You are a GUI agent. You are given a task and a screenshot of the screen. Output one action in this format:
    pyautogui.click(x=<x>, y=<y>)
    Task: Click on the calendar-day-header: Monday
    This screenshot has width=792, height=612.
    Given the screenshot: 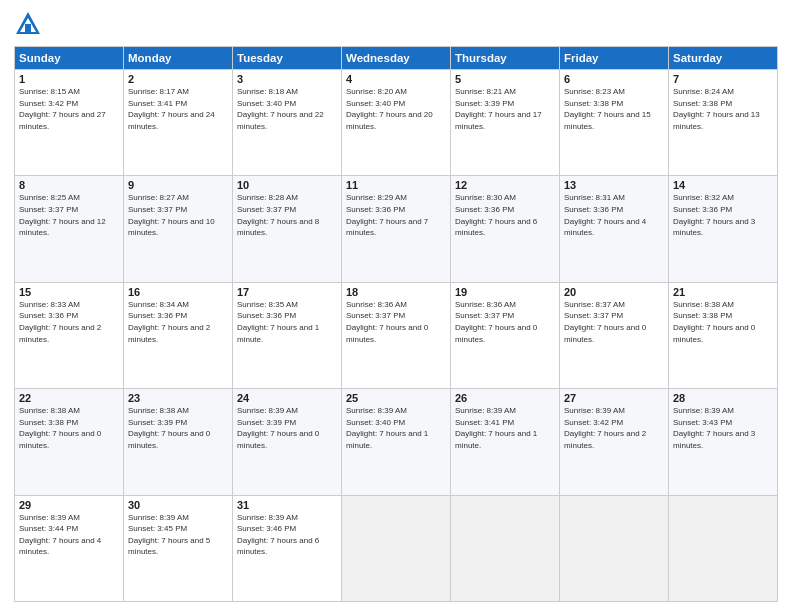 What is the action you would take?
    pyautogui.click(x=178, y=58)
    